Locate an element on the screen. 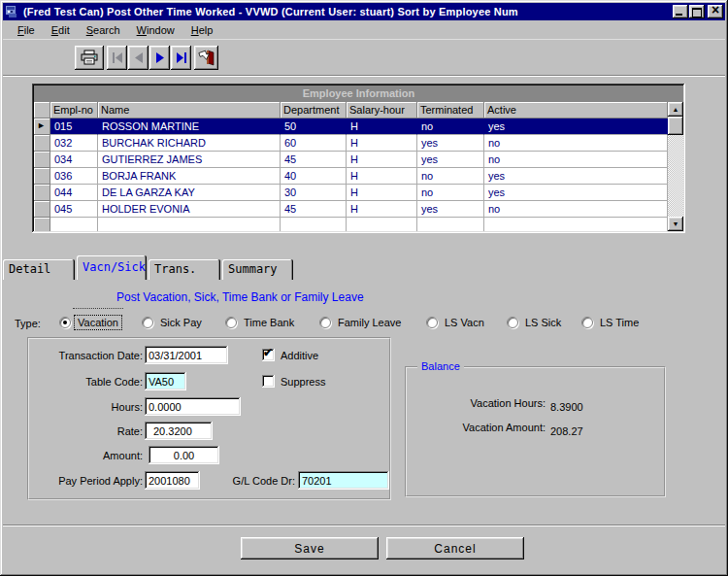 This screenshot has height=576, width=728. radio-button-ls-time is located at coordinates (587, 322).